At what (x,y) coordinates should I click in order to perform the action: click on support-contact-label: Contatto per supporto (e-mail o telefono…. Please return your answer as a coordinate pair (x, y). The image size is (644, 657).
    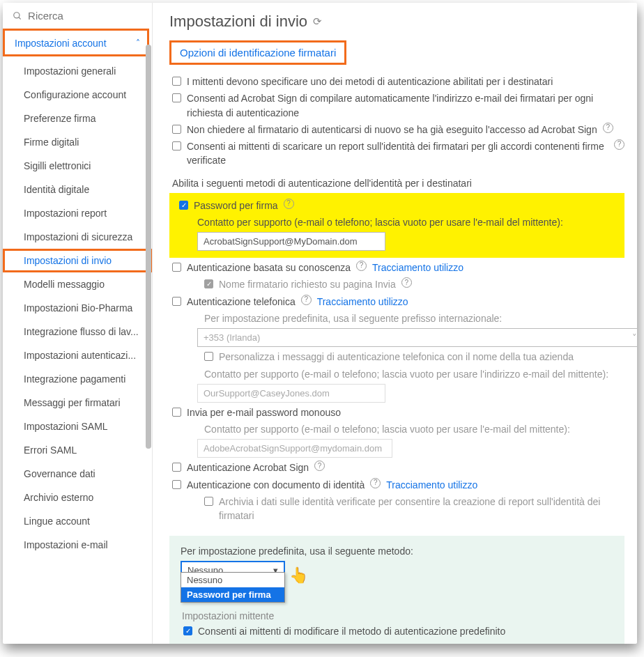
    Looking at the image, I should click on (397, 222).